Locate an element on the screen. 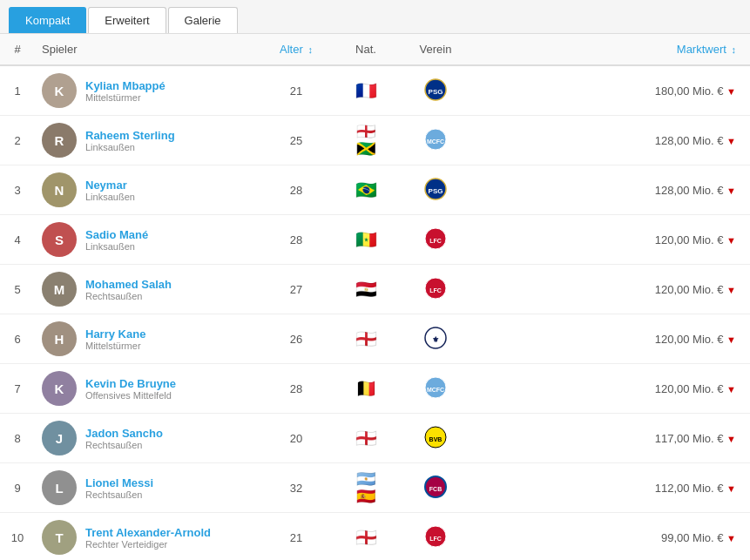 The width and height of the screenshot is (750, 560). value-sort-icon: ↕ is located at coordinates (734, 50).